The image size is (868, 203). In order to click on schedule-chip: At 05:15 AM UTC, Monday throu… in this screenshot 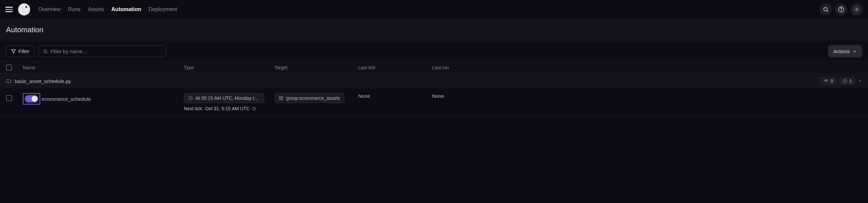, I will do `click(224, 98)`.